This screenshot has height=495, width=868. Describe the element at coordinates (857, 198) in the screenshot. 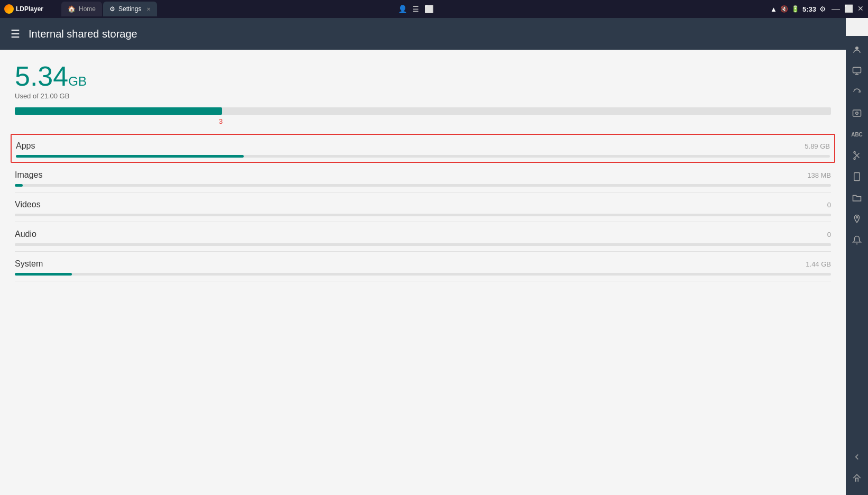

I see `sidebar-folder-btn` at that location.